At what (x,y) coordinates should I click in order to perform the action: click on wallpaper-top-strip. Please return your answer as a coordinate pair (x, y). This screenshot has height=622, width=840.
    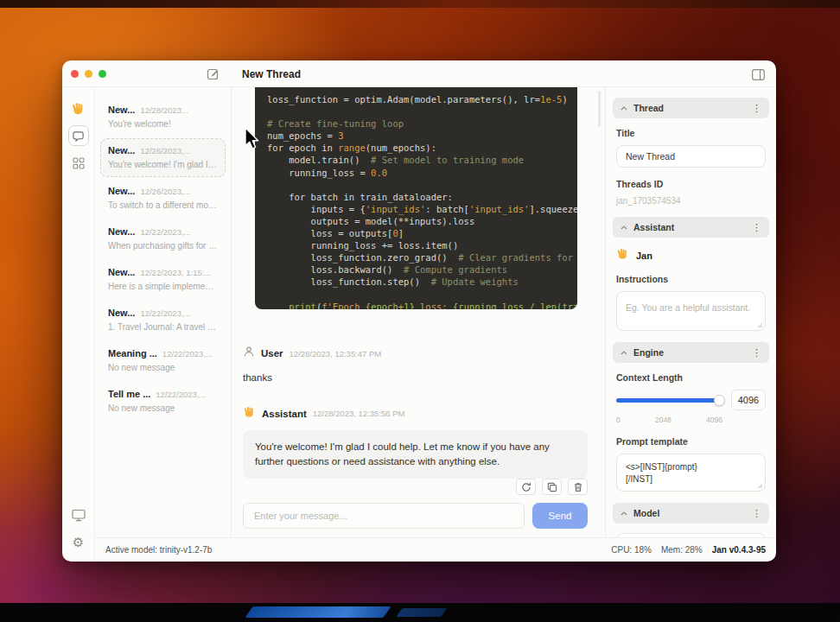
    Looking at the image, I should click on (420, 3).